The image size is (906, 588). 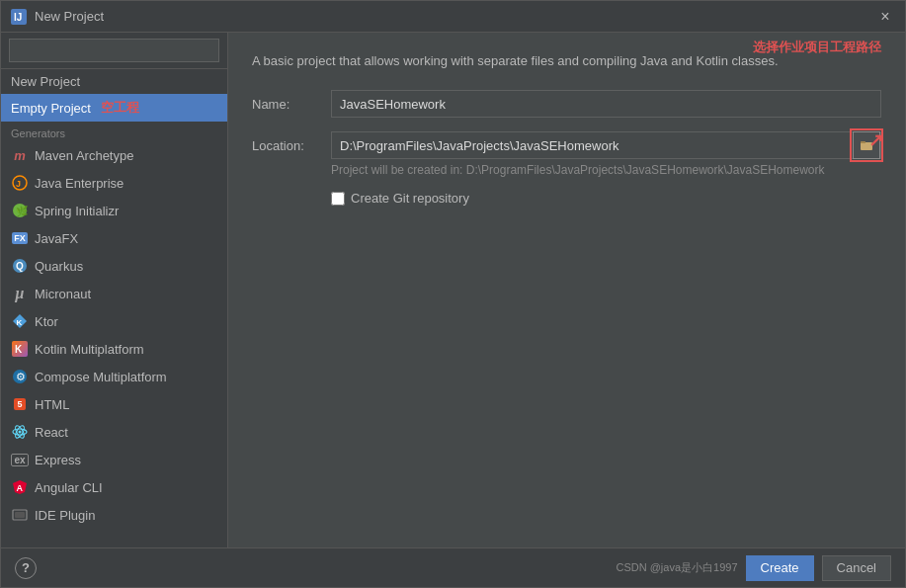 What do you see at coordinates (20, 183) in the screenshot?
I see `java-enterprise-icon: J` at bounding box center [20, 183].